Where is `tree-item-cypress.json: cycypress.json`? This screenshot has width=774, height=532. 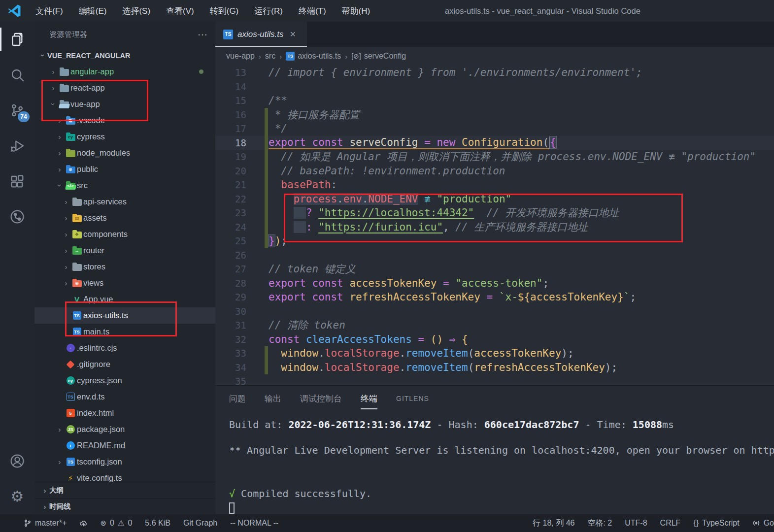 tree-item-cypress.json: cycypress.json is located at coordinates (125, 380).